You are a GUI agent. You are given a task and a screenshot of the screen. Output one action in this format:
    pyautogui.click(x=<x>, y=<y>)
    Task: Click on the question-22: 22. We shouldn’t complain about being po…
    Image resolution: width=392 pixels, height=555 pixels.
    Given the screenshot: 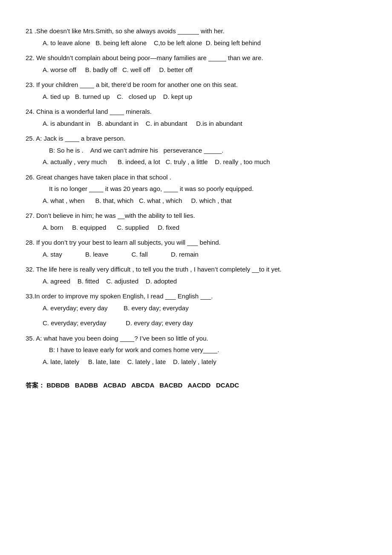 What is the action you would take?
    pyautogui.click(x=196, y=64)
    